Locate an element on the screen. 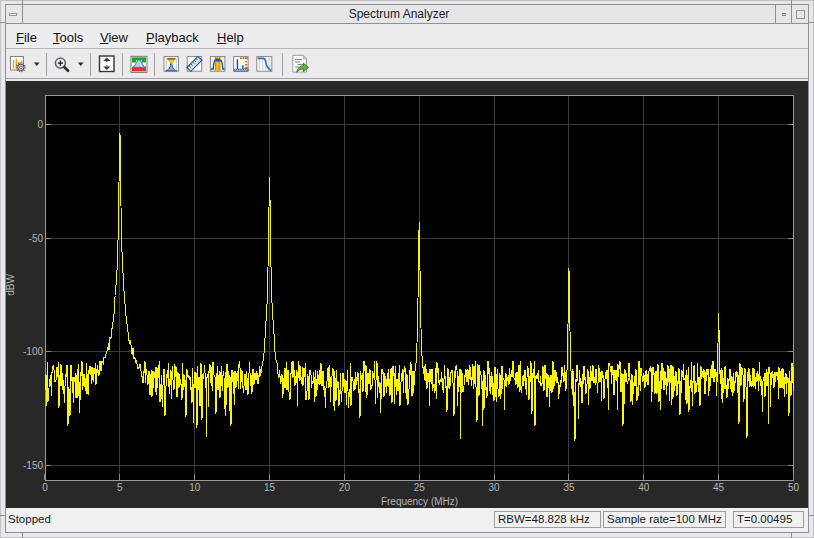  svg-text: Frequency (MHz) is located at coordinates (420, 502).